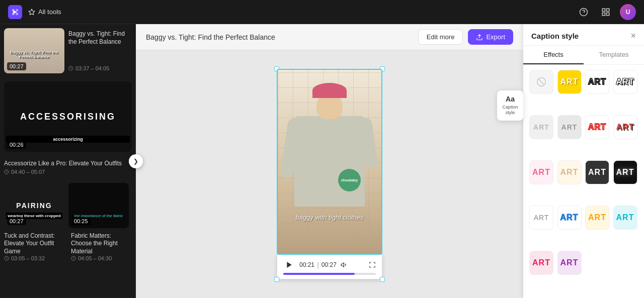 The width and height of the screenshot is (644, 298). Describe the element at coordinates (318, 265) in the screenshot. I see `current-time: 00:21 | 00:27` at that location.